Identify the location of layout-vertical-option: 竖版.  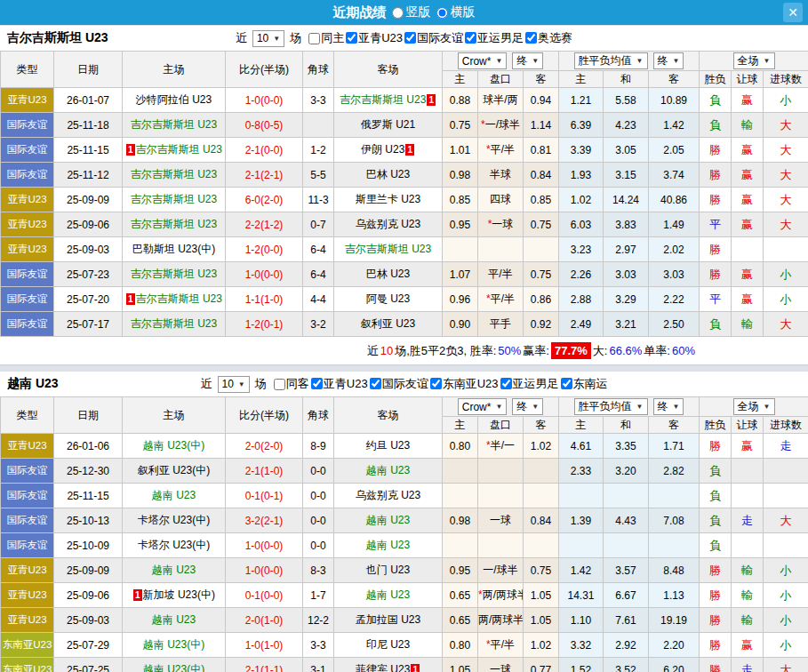
(412, 12).